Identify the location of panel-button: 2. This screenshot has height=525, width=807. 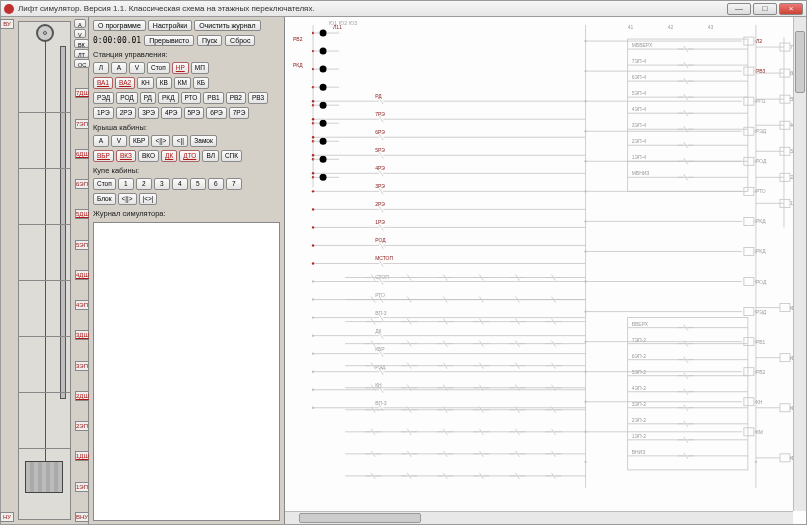
(144, 184).